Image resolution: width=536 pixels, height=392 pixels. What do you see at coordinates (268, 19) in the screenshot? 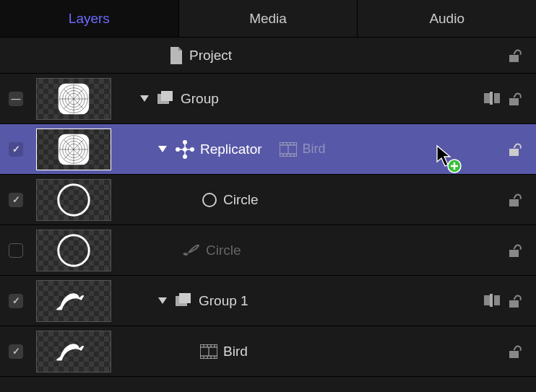
I see `tab-label: Media` at bounding box center [268, 19].